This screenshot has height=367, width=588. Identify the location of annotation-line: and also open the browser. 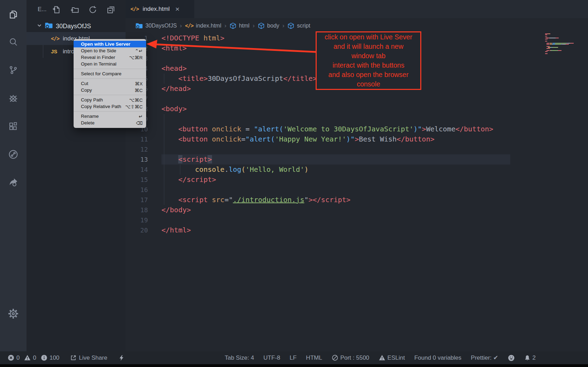
(368, 75).